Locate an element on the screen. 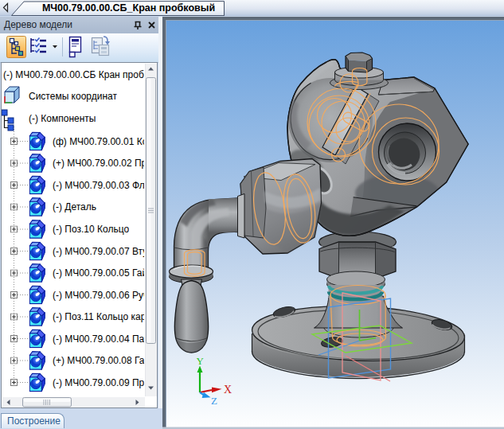 The width and height of the screenshot is (504, 429). svg-text: Z is located at coordinates (214, 401).